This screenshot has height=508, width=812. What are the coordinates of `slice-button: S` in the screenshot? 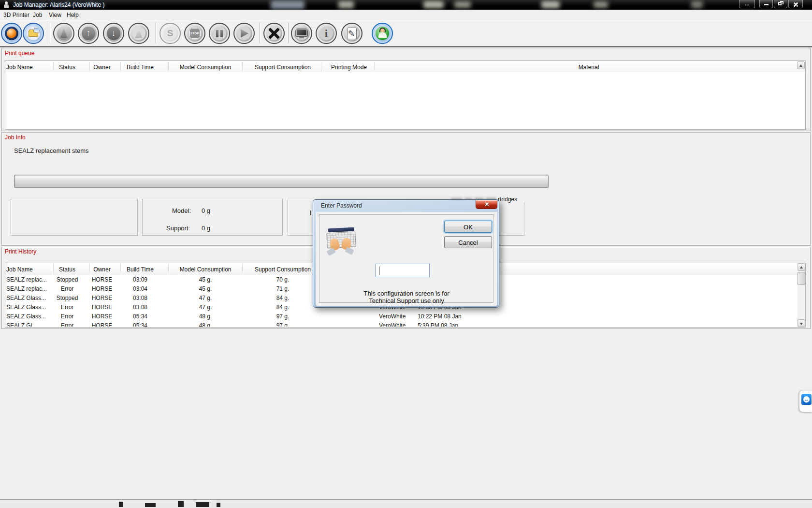 It's located at (170, 33).